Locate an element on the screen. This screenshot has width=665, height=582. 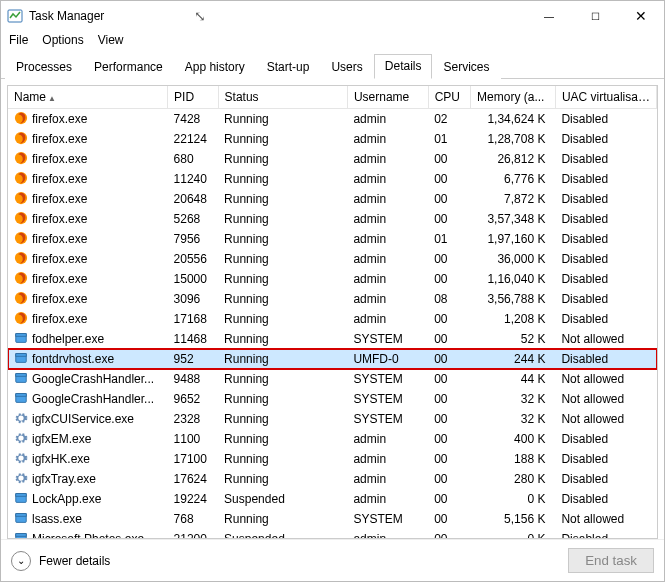
process-memory: 1,34,624 K is located at coordinates (514, 120).